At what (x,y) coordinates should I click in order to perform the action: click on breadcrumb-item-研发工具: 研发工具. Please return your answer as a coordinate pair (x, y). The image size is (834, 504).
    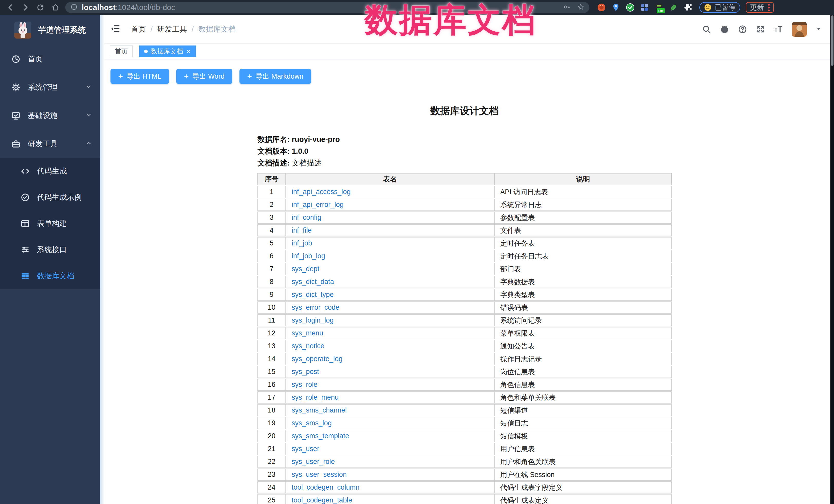
    Looking at the image, I should click on (172, 29).